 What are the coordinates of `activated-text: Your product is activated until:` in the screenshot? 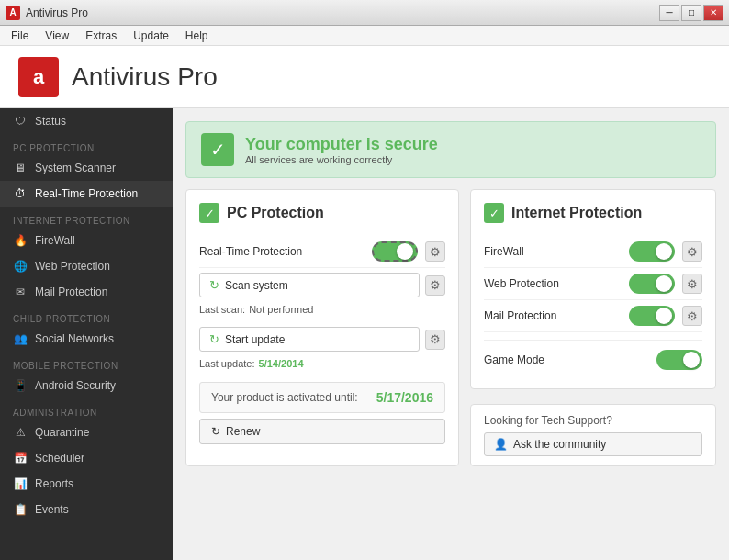 It's located at (285, 398).